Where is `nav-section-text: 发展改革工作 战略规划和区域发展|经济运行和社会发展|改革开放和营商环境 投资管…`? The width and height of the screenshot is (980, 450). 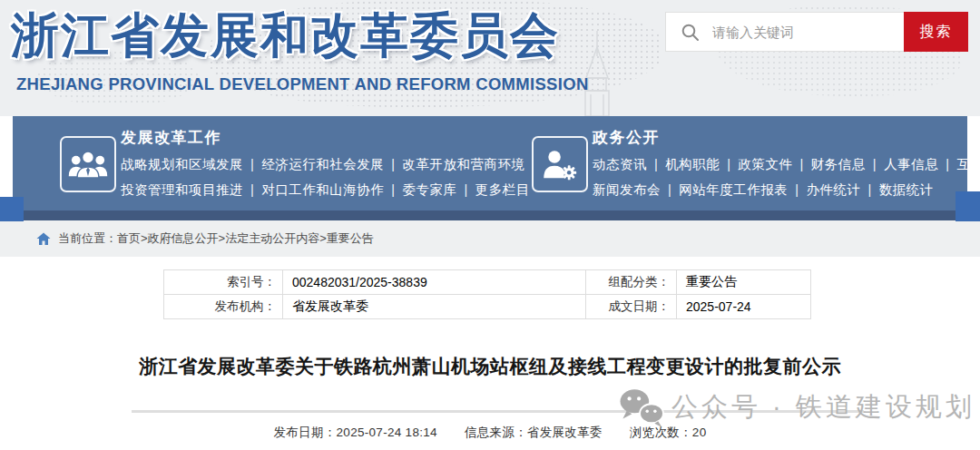
nav-section-text: 发展改革工作 战略规划和区域发展|经济运行和社会发展|改革开放和营商环境 投资管… is located at coordinates (329, 158).